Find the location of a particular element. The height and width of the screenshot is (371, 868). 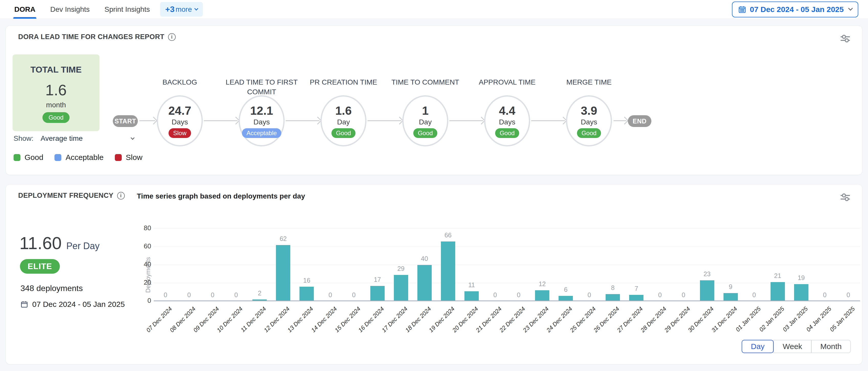

x-tick-label: 22 Dec 2024 is located at coordinates (503, 329).